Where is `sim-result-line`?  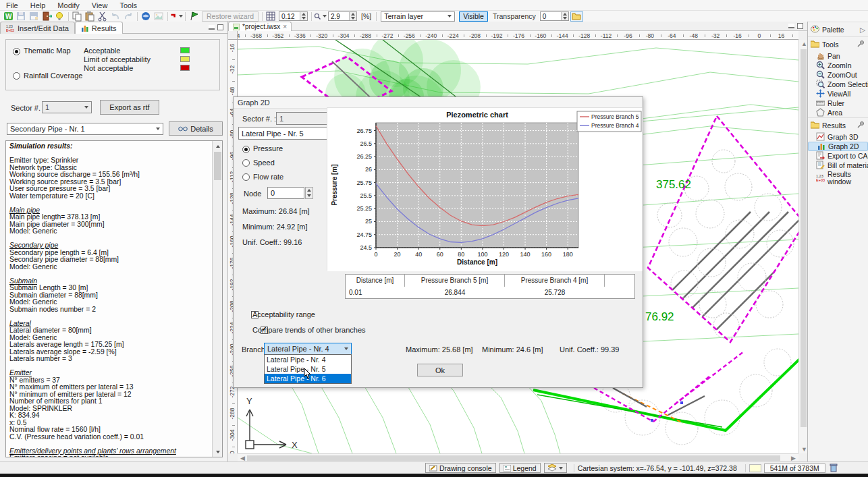
sim-result-line is located at coordinates (109, 444).